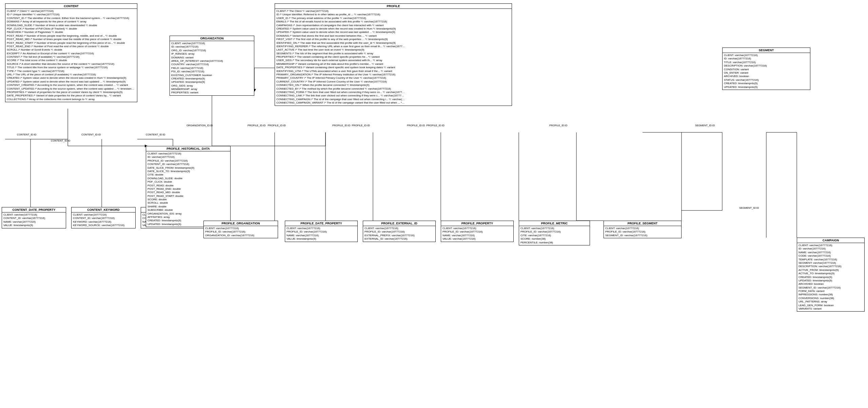  Describe the element at coordinates (554, 223) in the screenshot. I see `table-pm-header: PROFILE_METRIC` at that location.